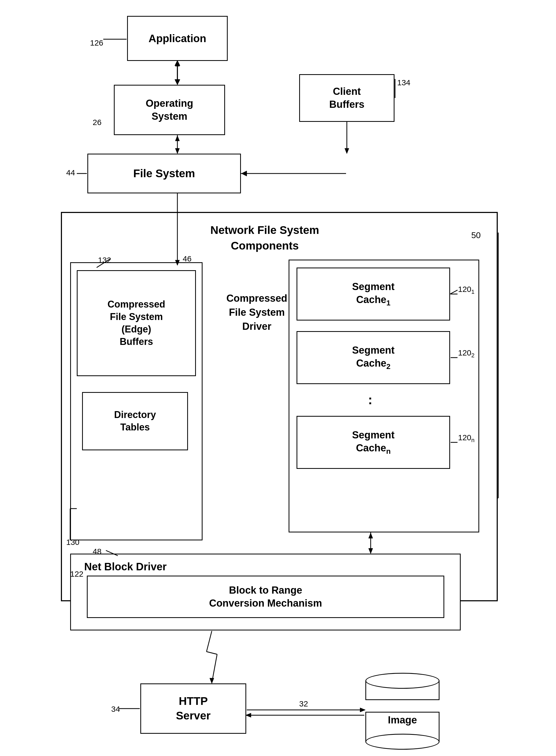 The height and width of the screenshot is (756, 556). Describe the element at coordinates (135, 421) in the screenshot. I see `directory-tables-label: DirectoryTables` at that location.